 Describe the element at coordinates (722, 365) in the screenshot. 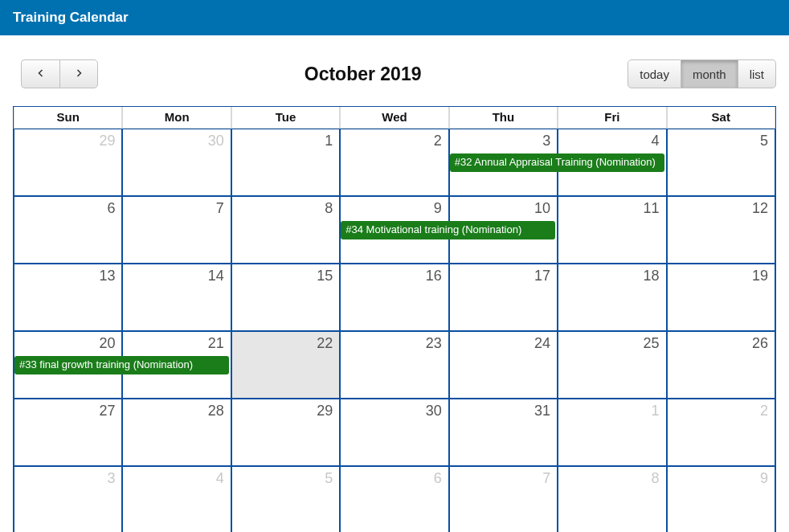

I see `calendar-day-cell: 26` at that location.